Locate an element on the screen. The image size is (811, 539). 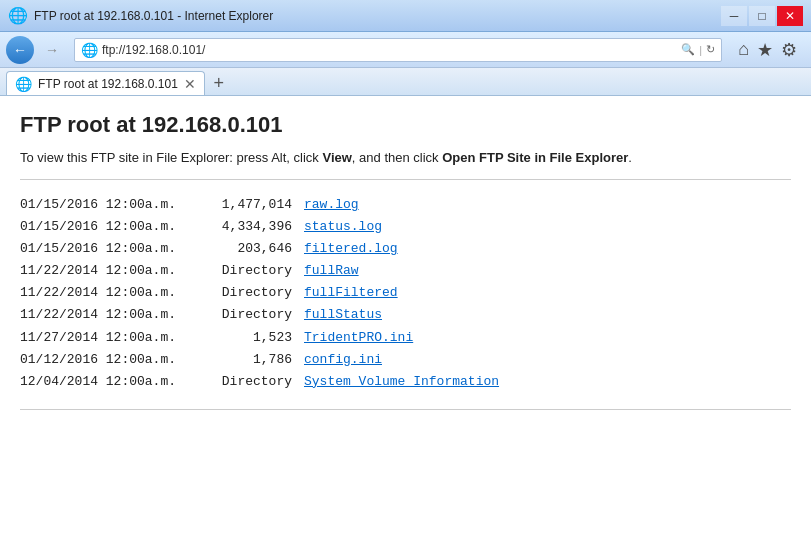
file-date: 01/12/2016 12:00a.m. is located at coordinates (110, 360).